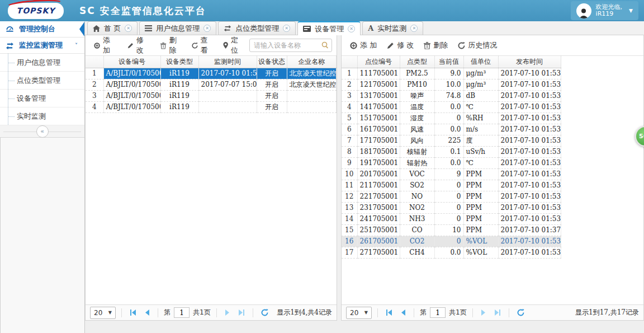  Describe the element at coordinates (42, 177) in the screenshot. I see `sidebar: 管理控制台 监控监测管理 ˅ 用户信息管理 点位类型管理 设备管理 实时监测 «` at that location.